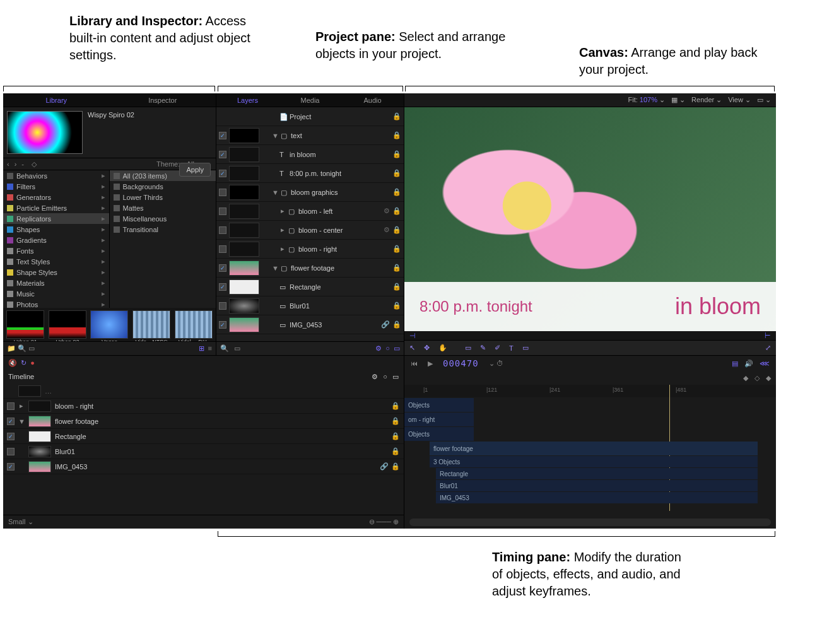 Image resolution: width=822 pixels, height=644 pixels. Describe the element at coordinates (339, 287) in the screenshot. I see `layer-name: Rectangle` at that location.